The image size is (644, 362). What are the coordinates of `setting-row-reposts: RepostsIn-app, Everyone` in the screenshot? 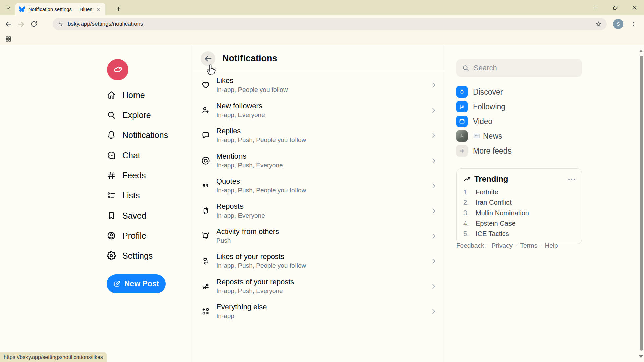 It's located at (319, 210).